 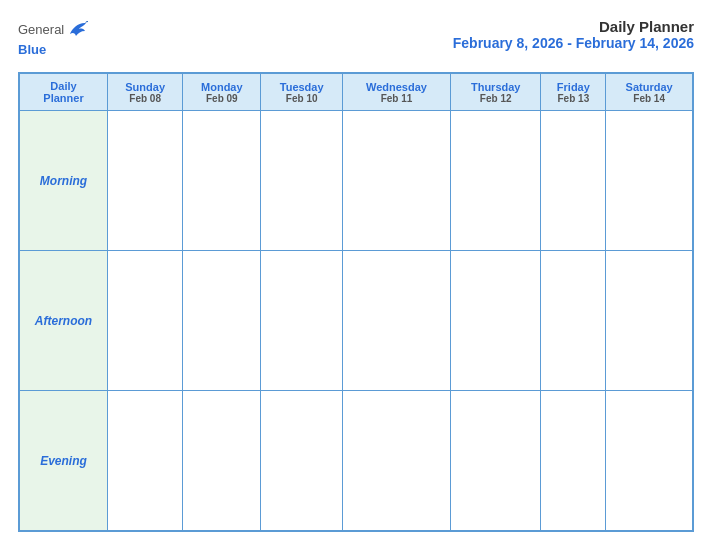 What do you see at coordinates (573, 98) in the screenshot?
I see `day-date-friday: Feb 13` at bounding box center [573, 98].